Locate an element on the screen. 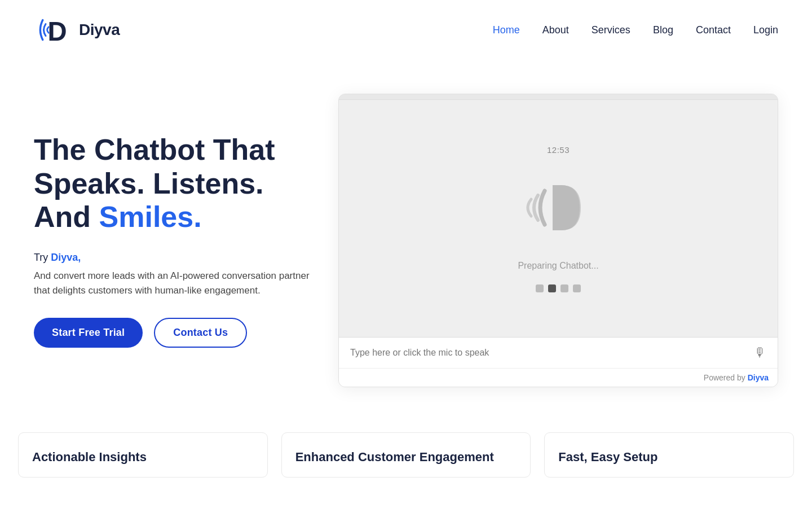 The image size is (812, 508). hero-buttons: Start Free Trial Contact Us is located at coordinates (175, 333).